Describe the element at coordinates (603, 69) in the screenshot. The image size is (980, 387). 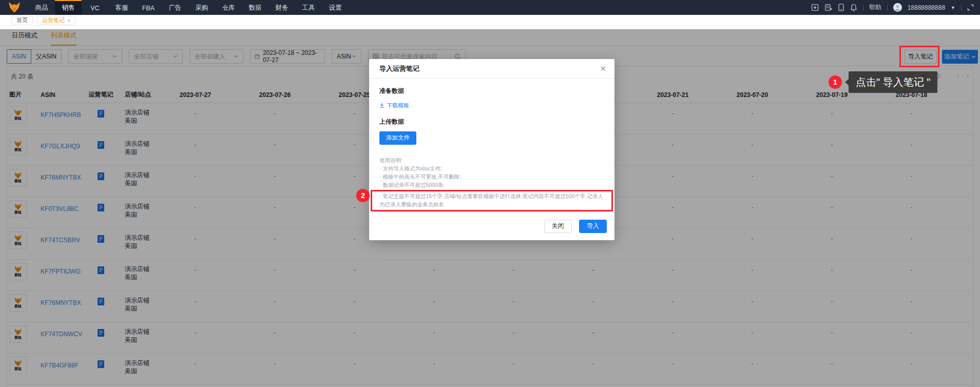
I see `close-icon: ✕` at that location.